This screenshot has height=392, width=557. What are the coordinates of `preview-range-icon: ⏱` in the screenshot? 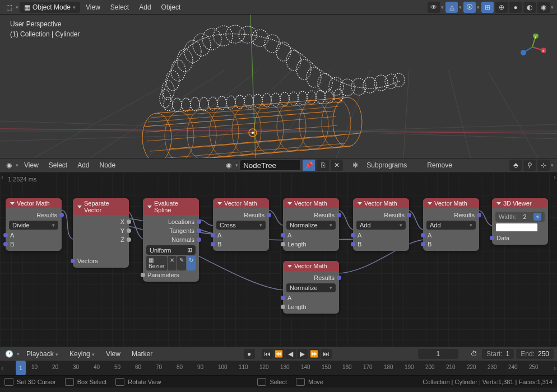 It's located at (474, 354).